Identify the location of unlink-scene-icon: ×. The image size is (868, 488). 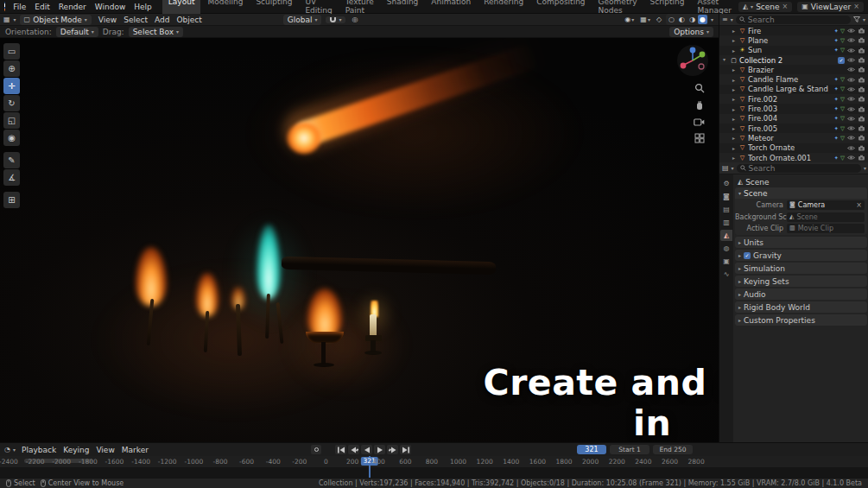
(786, 7).